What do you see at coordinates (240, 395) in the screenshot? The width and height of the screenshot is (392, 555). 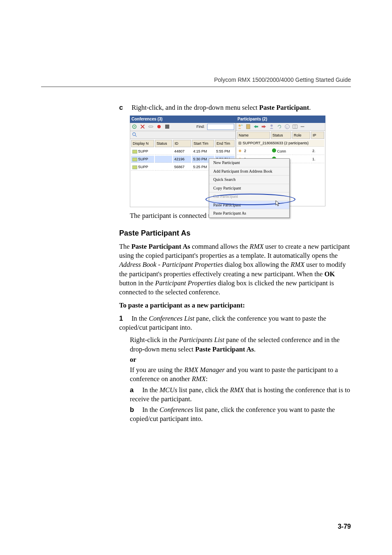 I see `substep-a: a In the MCUs list pane, click the RMX t…` at bounding box center [240, 395].